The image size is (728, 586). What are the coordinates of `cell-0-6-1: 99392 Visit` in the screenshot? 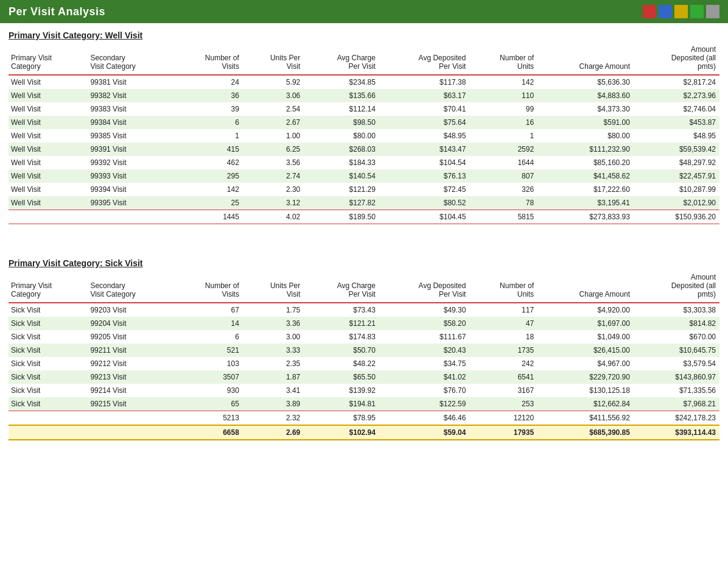 It's located at (131, 163).